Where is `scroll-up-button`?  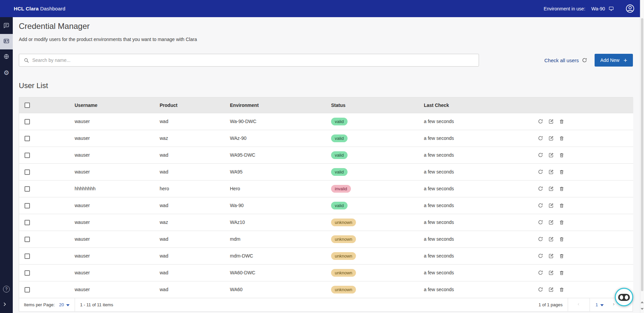
scroll-up-button is located at coordinates (642, 302).